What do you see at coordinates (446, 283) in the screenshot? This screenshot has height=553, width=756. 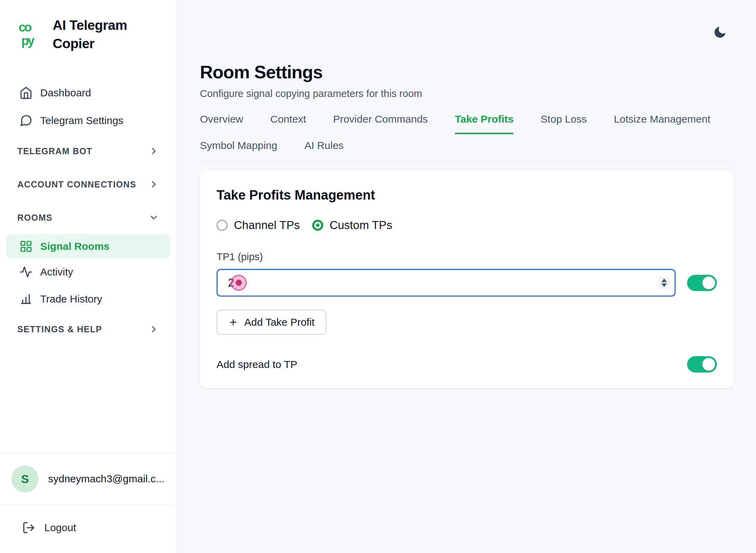 I see `tp1-input` at bounding box center [446, 283].